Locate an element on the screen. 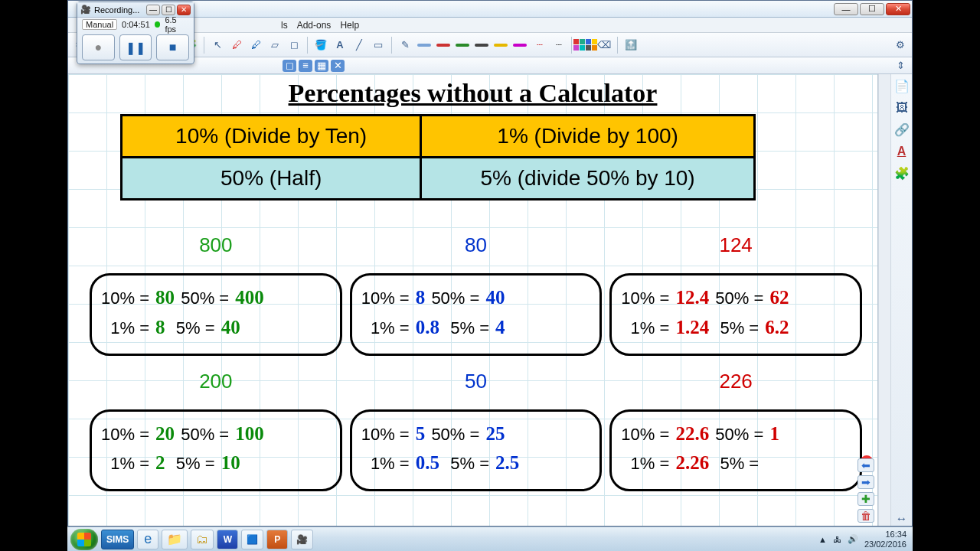 The height and width of the screenshot is (551, 980). line-icon: ╱ is located at coordinates (359, 45).